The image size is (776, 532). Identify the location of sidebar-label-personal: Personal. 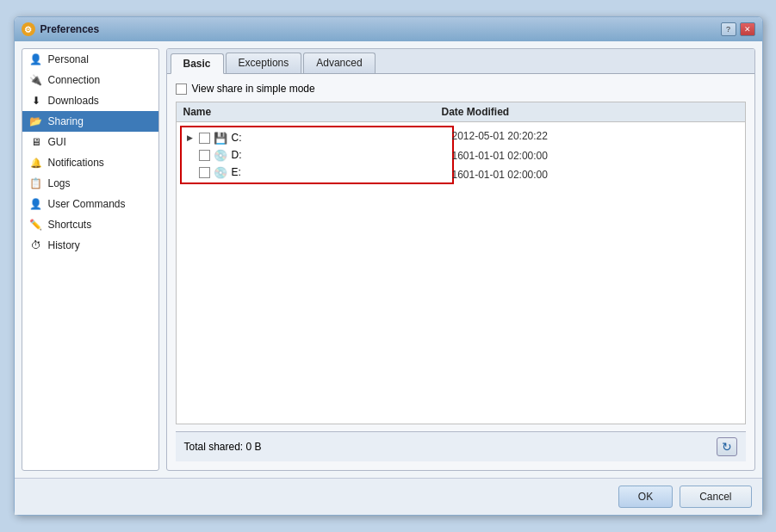
(69, 59).